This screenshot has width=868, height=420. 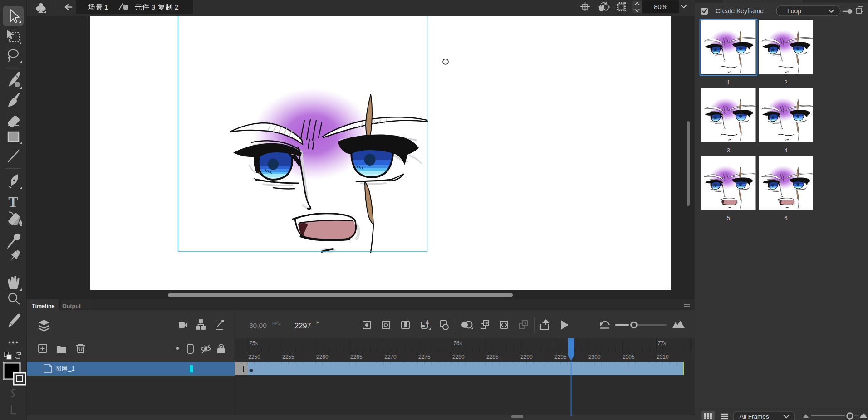 I want to click on svg-text: 2275, so click(x=425, y=357).